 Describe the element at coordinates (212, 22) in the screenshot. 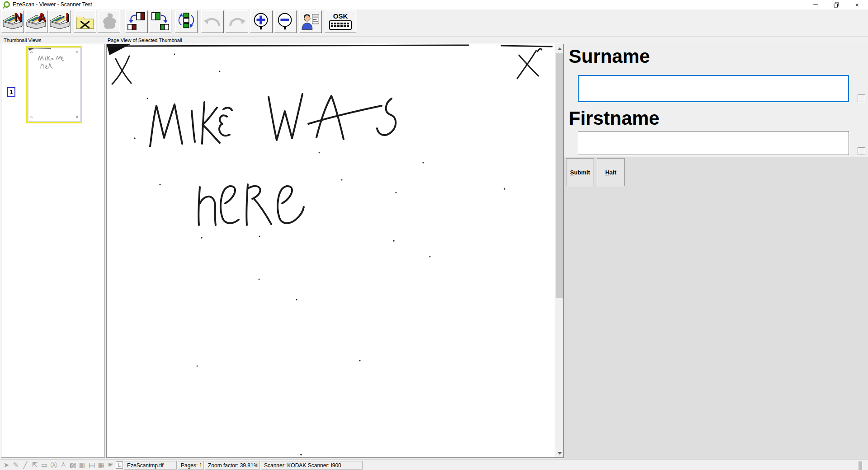

I see `undo-icon` at that location.